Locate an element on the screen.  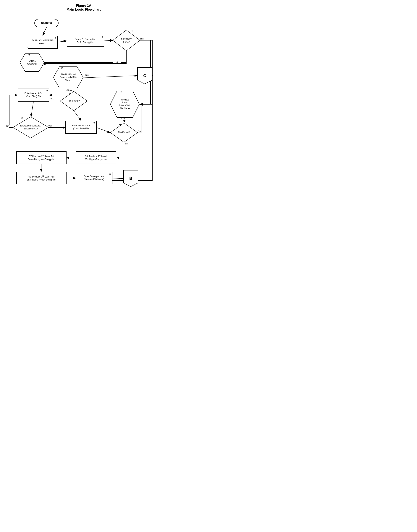
node-c: C is located at coordinates (145, 76).